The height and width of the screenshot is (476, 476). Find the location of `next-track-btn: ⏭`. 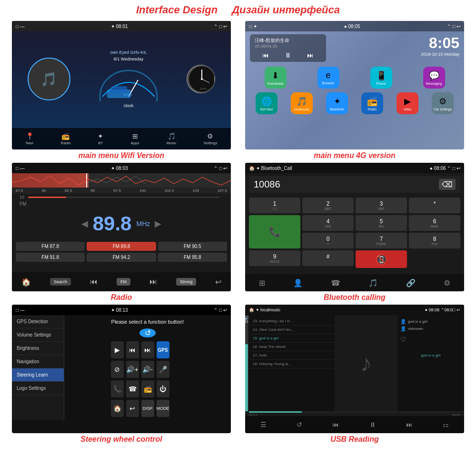

next-track-btn: ⏭ is located at coordinates (148, 350).